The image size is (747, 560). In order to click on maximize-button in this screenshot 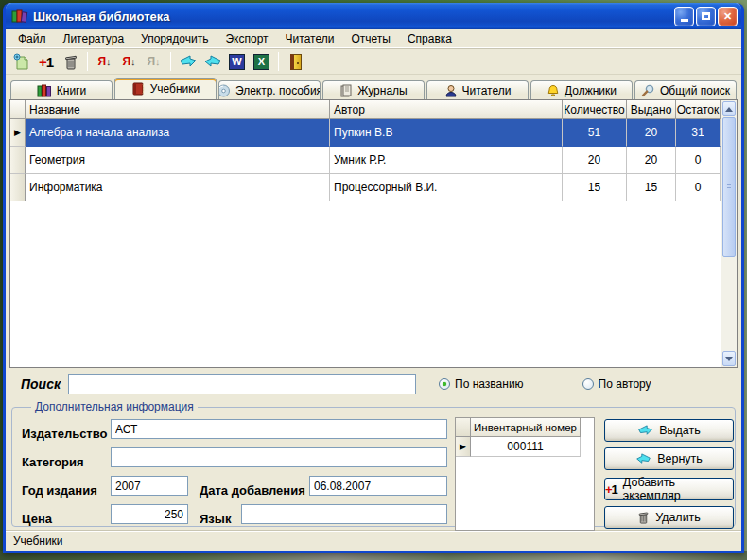, I will do `click(705, 17)`.